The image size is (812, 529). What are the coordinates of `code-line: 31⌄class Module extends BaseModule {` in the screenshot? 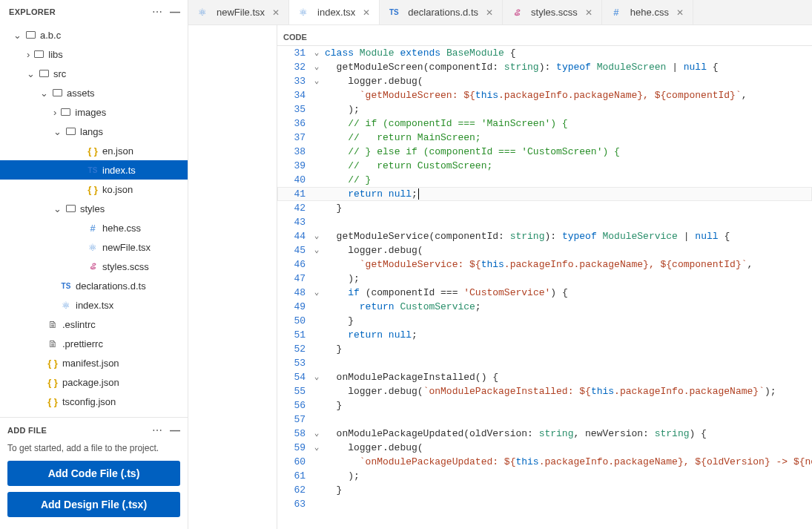 It's located at (544, 53).